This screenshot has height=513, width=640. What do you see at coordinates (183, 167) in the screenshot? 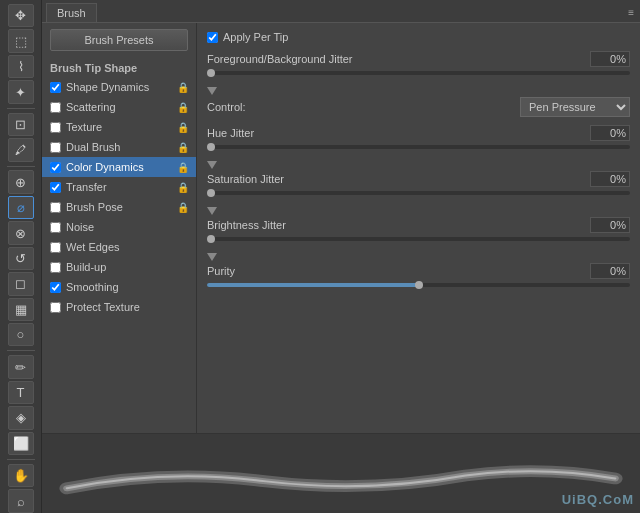
I see `color-dynamics-lock-icon: 🔒` at bounding box center [183, 167].